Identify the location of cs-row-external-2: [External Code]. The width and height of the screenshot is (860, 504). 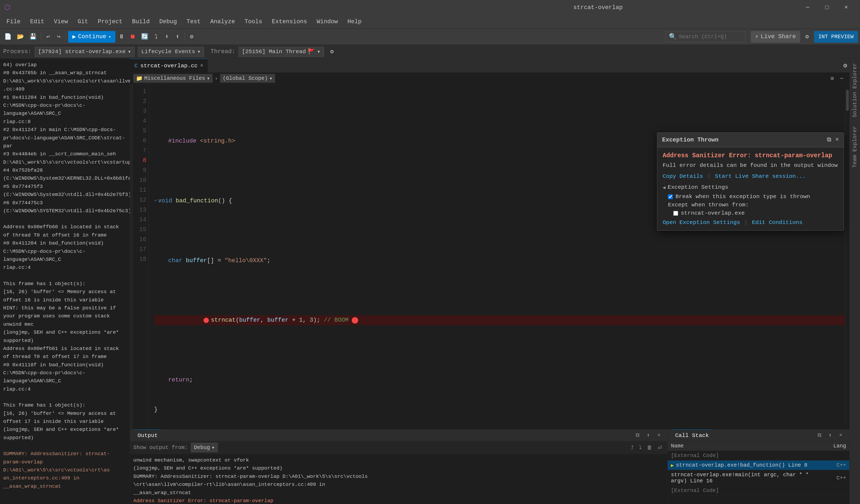
(759, 491).